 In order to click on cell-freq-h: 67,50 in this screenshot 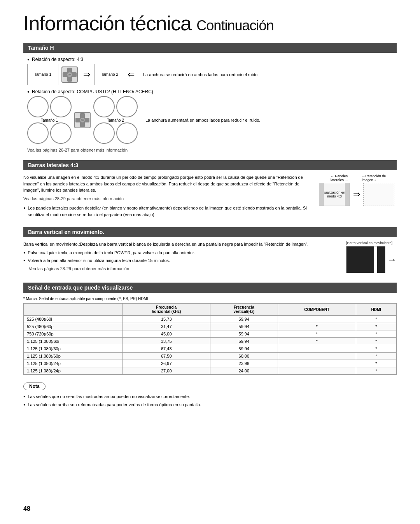, I will do `click(166, 356)`.